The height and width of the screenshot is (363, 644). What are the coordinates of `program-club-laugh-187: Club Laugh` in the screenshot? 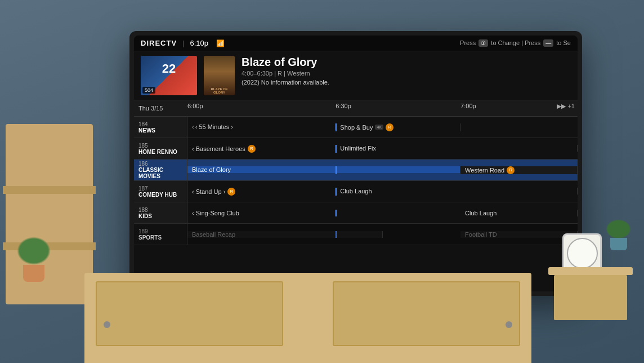 It's located at (457, 191).